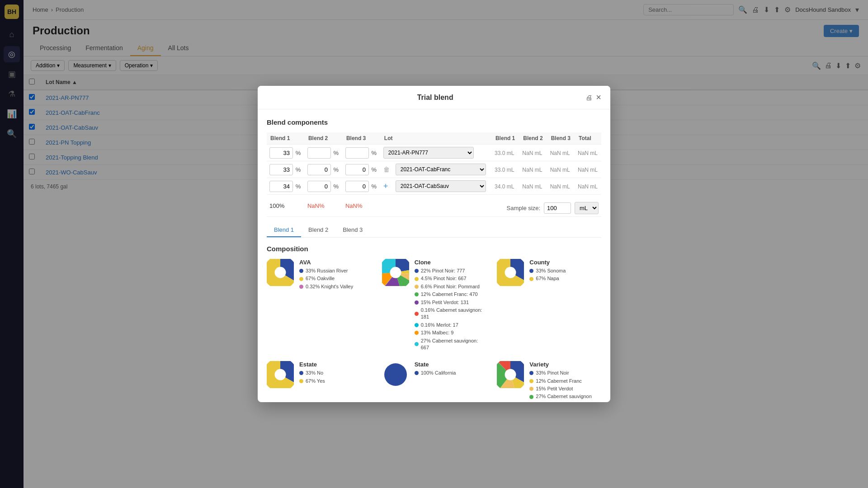 The width and height of the screenshot is (868, 488). What do you see at coordinates (326, 278) in the screenshot?
I see `legend-item: 67% Oakville` at bounding box center [326, 278].